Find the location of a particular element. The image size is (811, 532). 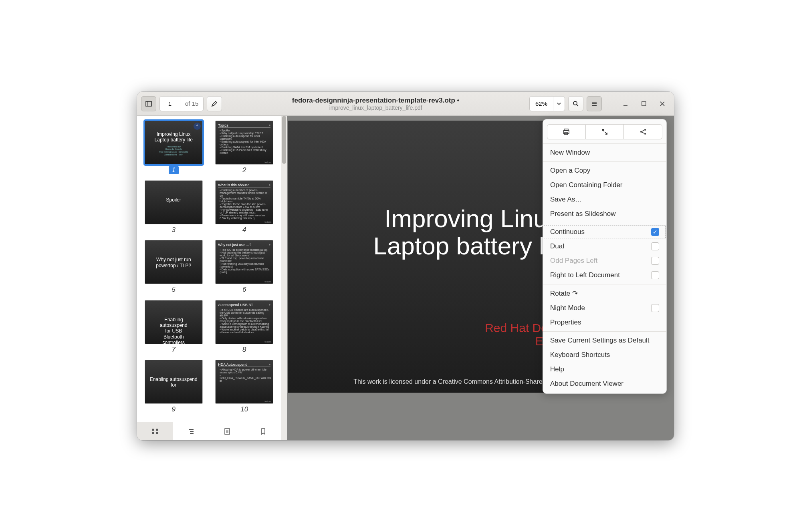

menu-properties: Properties is located at coordinates (605, 322).